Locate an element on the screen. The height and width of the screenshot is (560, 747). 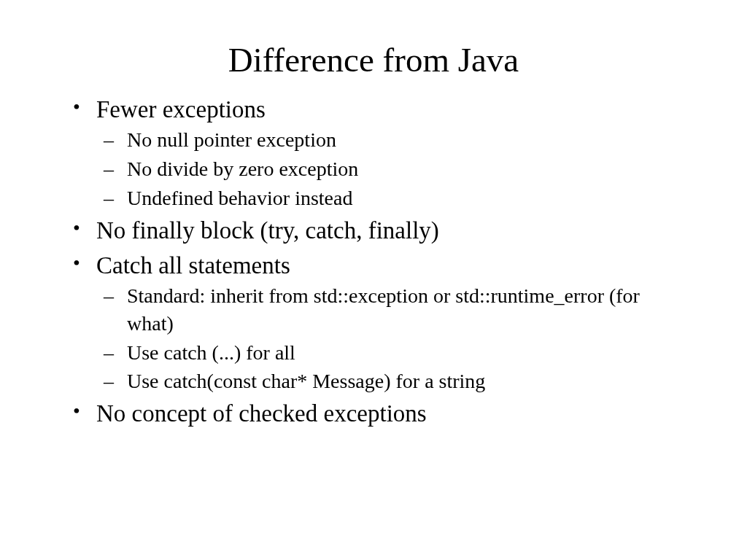
bullet-text: No finally block (try, catch, finally) is located at coordinates (268, 230).